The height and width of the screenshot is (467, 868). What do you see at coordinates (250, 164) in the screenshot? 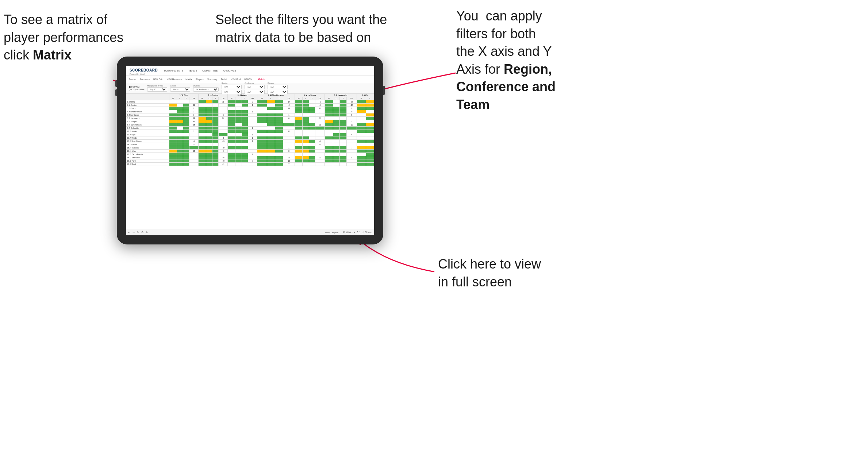
I see `matrix-container: 1. W Ding 2. L Clanton 3. J Koivun 4. M …` at bounding box center [250, 164].